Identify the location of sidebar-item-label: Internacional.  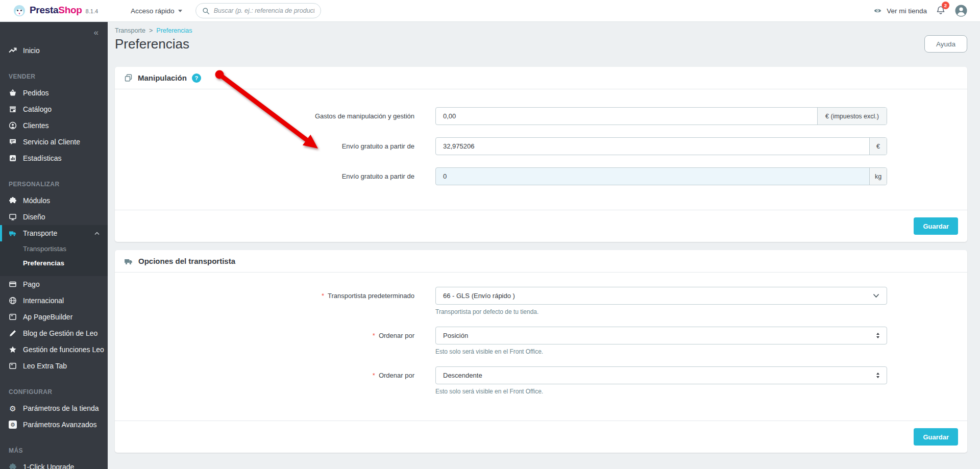
(43, 301).